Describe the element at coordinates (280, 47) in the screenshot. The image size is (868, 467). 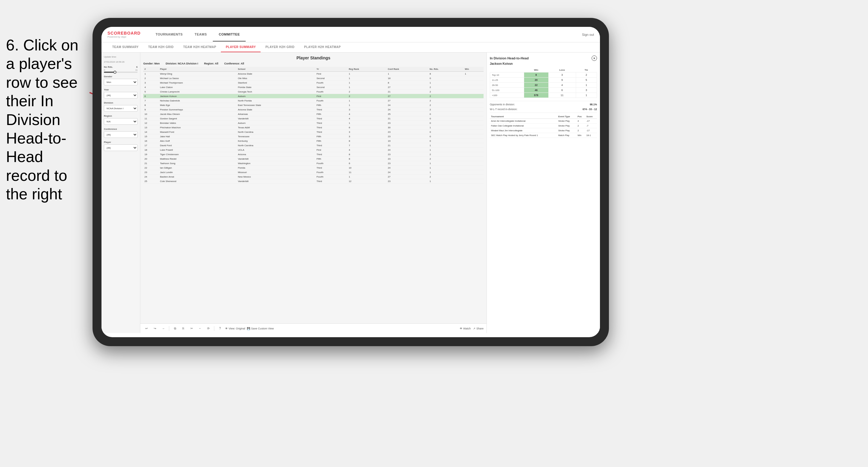
I see `sub-tab-player-h2h-grid: PLAYER H2H GRID` at that location.